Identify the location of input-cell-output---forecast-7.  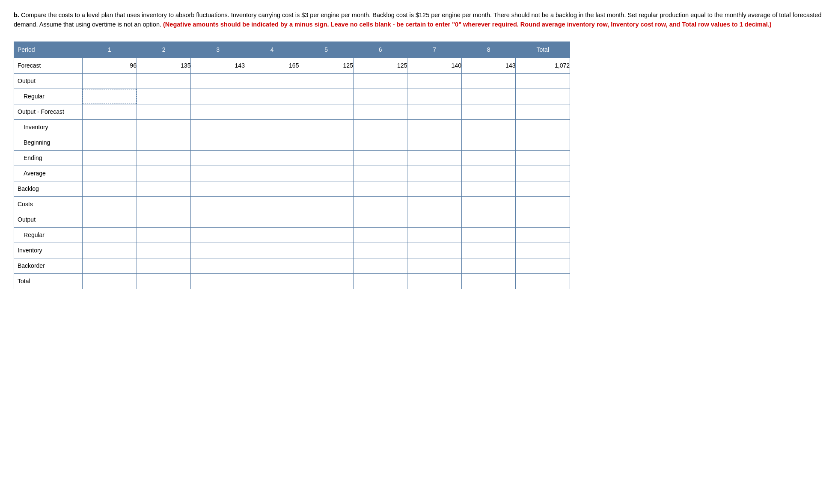
(435, 112).